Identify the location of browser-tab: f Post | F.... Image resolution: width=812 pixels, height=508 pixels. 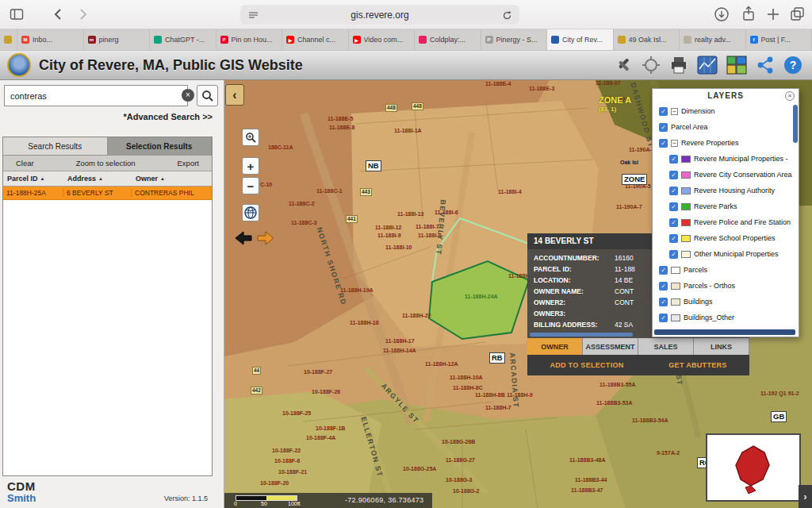
(779, 40).